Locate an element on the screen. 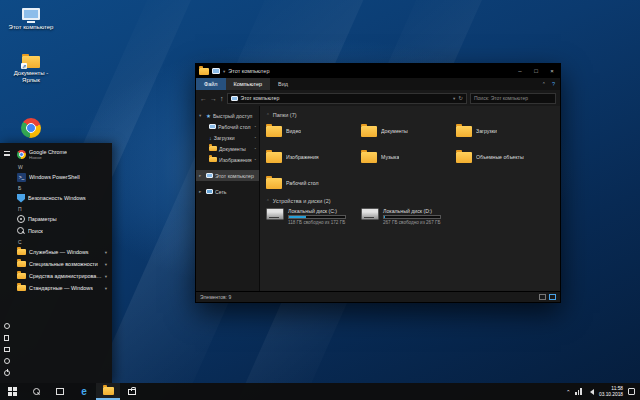 The height and width of the screenshot is (400, 640). tab-view: Вид is located at coordinates (283, 84).